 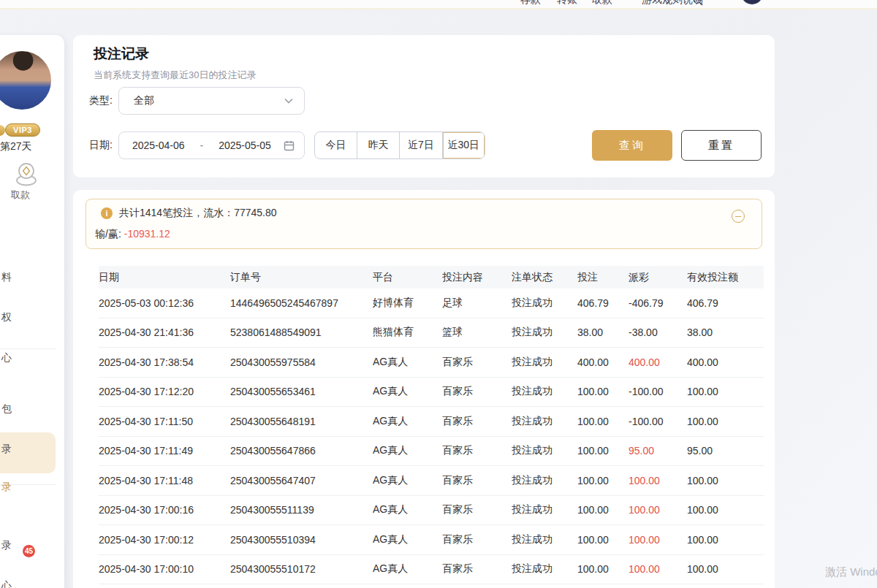 I want to click on column-header: 投注, so click(x=603, y=278).